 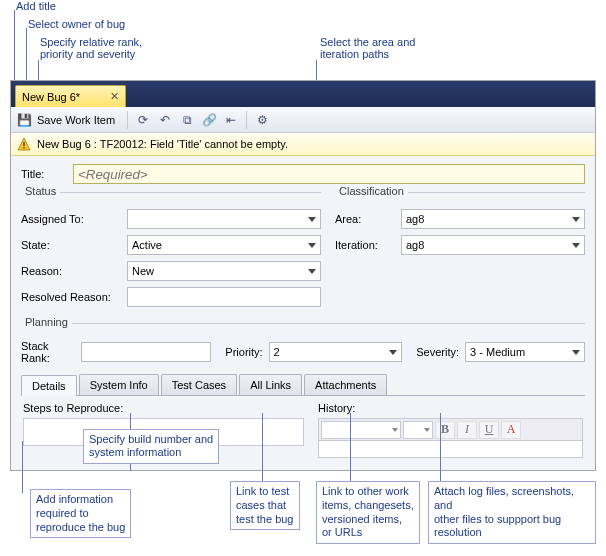 I want to click on undo-icon: ↶, so click(x=165, y=120).